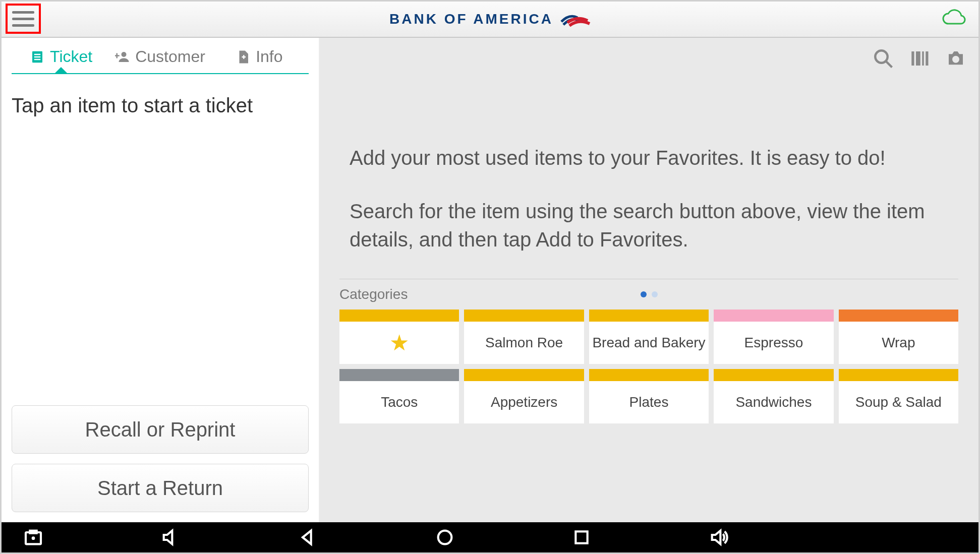 The height and width of the screenshot is (554, 980). I want to click on help-para-1: Add your most used items to your Favorit…, so click(649, 158).